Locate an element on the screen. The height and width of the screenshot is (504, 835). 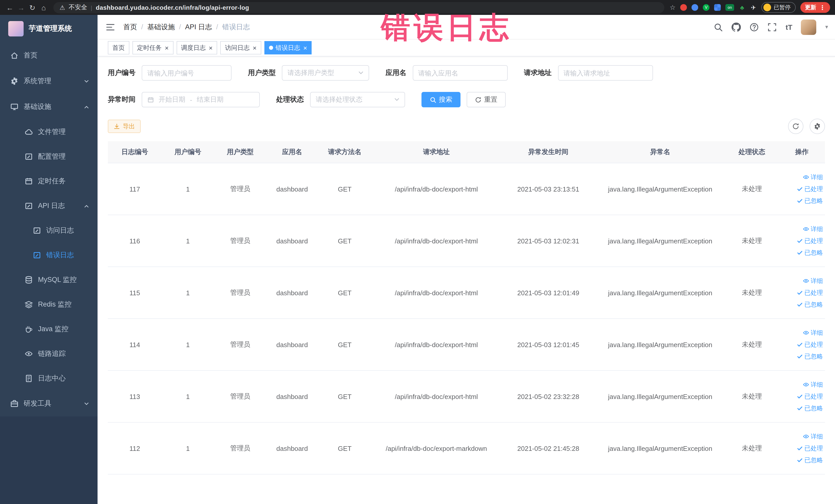
db-icon is located at coordinates (29, 280).